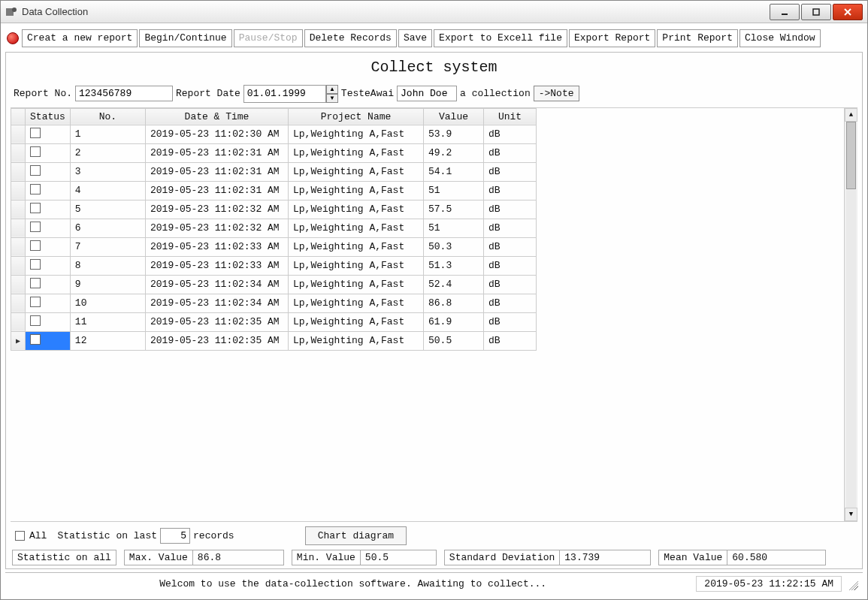  Describe the element at coordinates (398, 557) in the screenshot. I see `stat-min-value: 50.5` at that location.